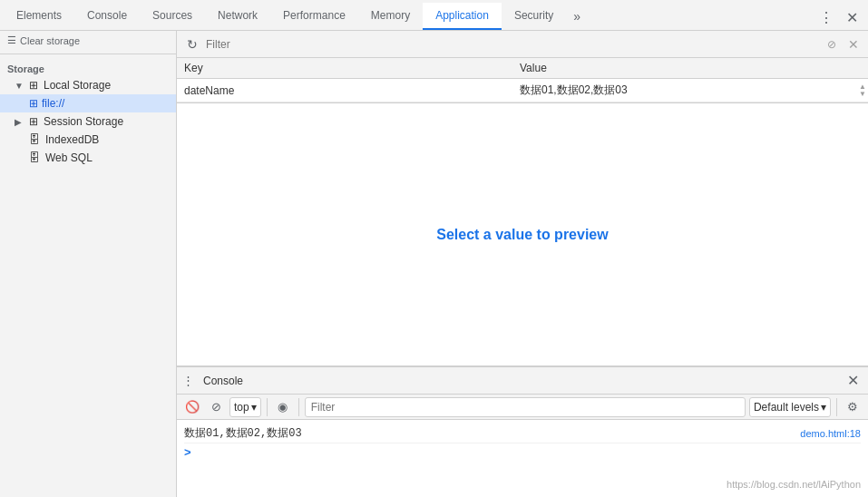 This screenshot has width=868, height=497. Describe the element at coordinates (390, 16) in the screenshot. I see `tab-memory: Memory` at that location.